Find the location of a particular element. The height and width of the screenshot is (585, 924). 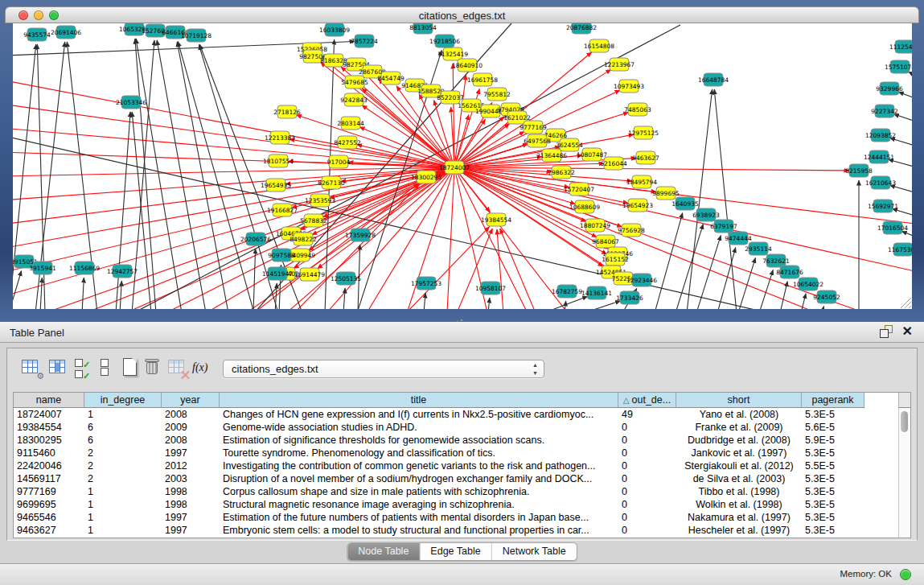

graph-node: 8454749 is located at coordinates (391, 78).